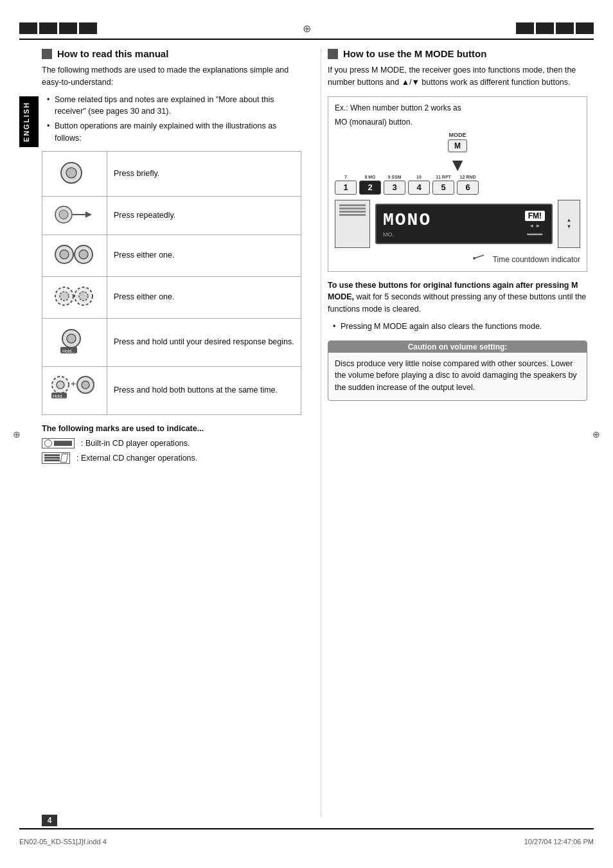 This screenshot has height=868, width=613. Describe the element at coordinates (460, 326) in the screenshot. I see `mode-bullet-item: Pressing M MODE again also clears the fu…` at that location.